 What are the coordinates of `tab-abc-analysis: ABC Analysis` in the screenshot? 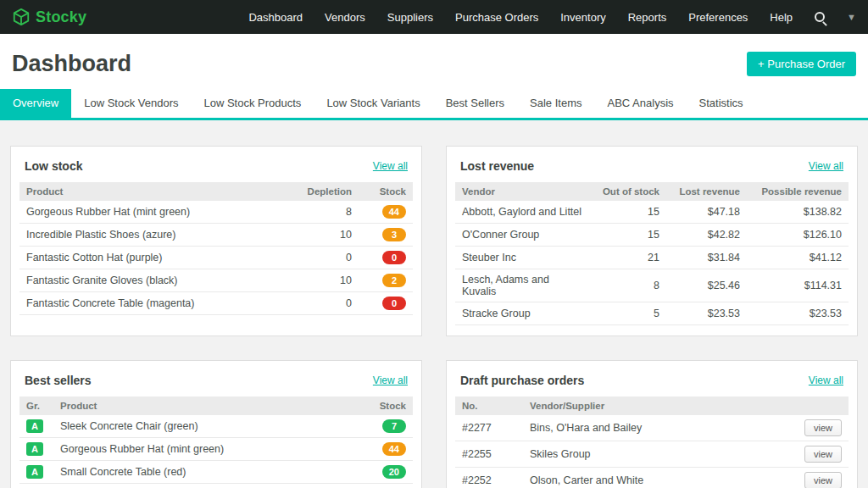 It's located at (640, 103).